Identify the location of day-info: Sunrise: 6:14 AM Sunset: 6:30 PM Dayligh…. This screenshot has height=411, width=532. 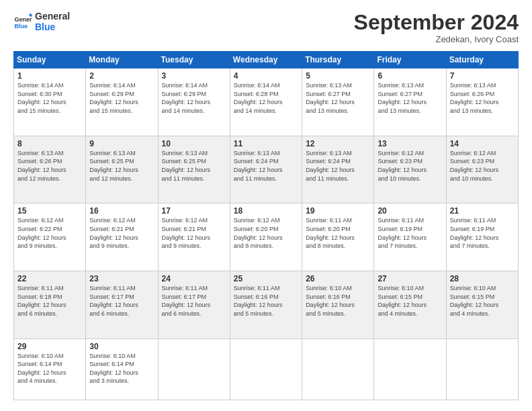
(50, 98).